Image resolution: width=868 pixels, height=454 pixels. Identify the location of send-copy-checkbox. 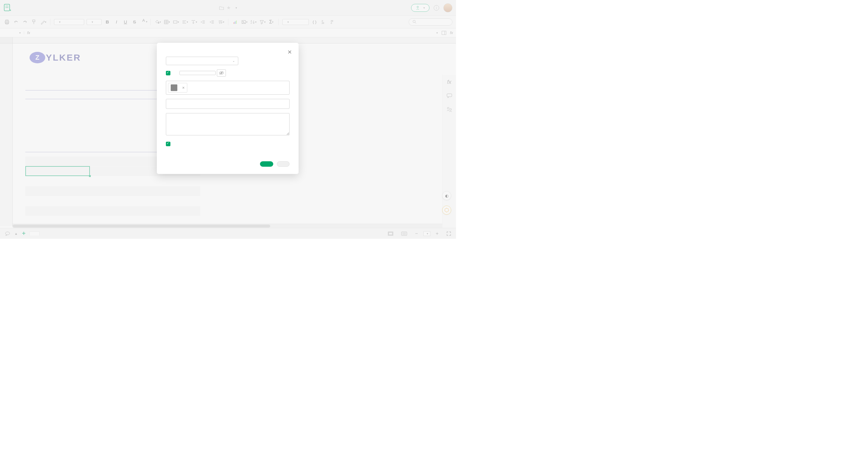
(168, 144).